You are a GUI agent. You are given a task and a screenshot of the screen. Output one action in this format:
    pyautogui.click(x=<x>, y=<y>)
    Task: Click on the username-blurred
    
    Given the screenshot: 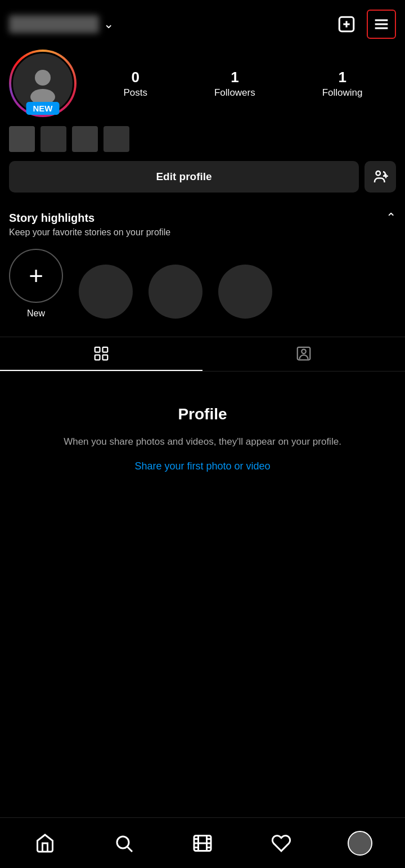 What is the action you would take?
    pyautogui.click(x=54, y=24)
    